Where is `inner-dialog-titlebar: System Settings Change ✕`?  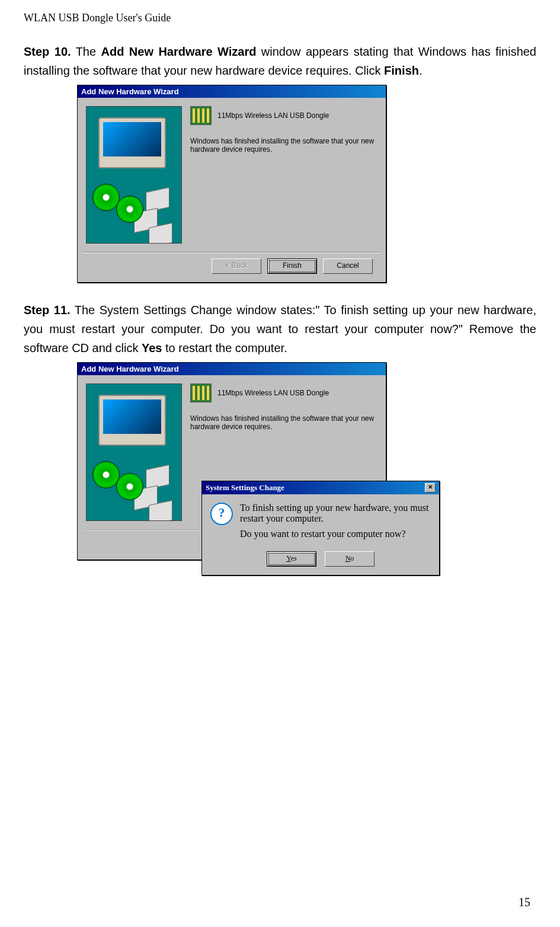 inner-dialog-titlebar: System Settings Change ✕ is located at coordinates (321, 488).